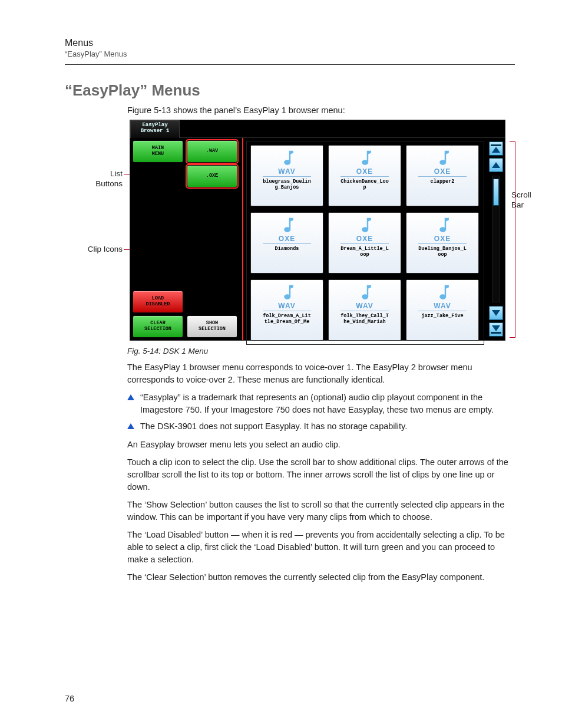 The width and height of the screenshot is (562, 728). Describe the element at coordinates (287, 319) in the screenshot. I see `clip-filename: folk_Dream_A_Lit tle_Dream_Of_Me` at that location.